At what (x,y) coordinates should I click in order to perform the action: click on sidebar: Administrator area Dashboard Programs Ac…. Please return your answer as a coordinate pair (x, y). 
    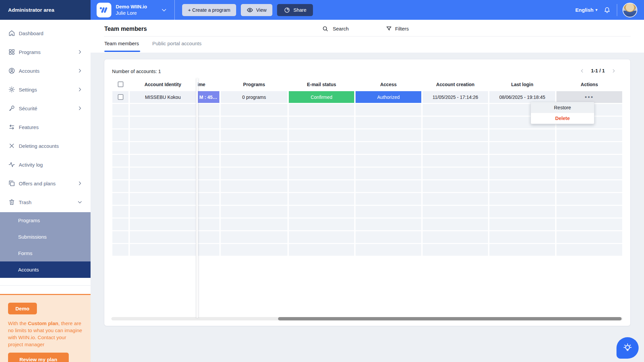
    Looking at the image, I should click on (45, 181).